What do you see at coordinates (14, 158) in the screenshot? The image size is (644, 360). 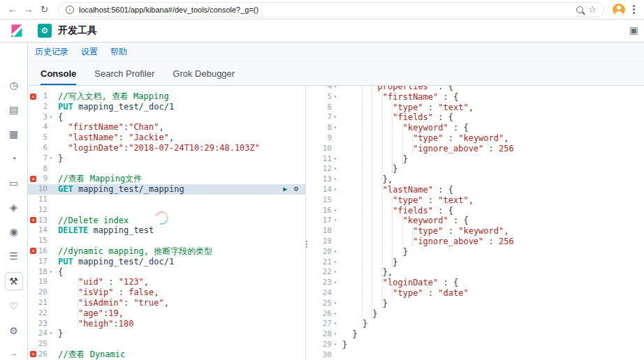 I see `timelion-icon: ◔` at bounding box center [14, 158].